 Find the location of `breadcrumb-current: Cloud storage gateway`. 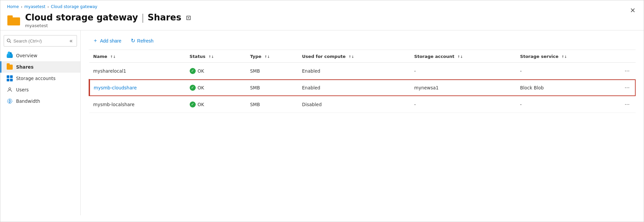

breadcrumb-current: Cloud storage gateway is located at coordinates (74, 7).